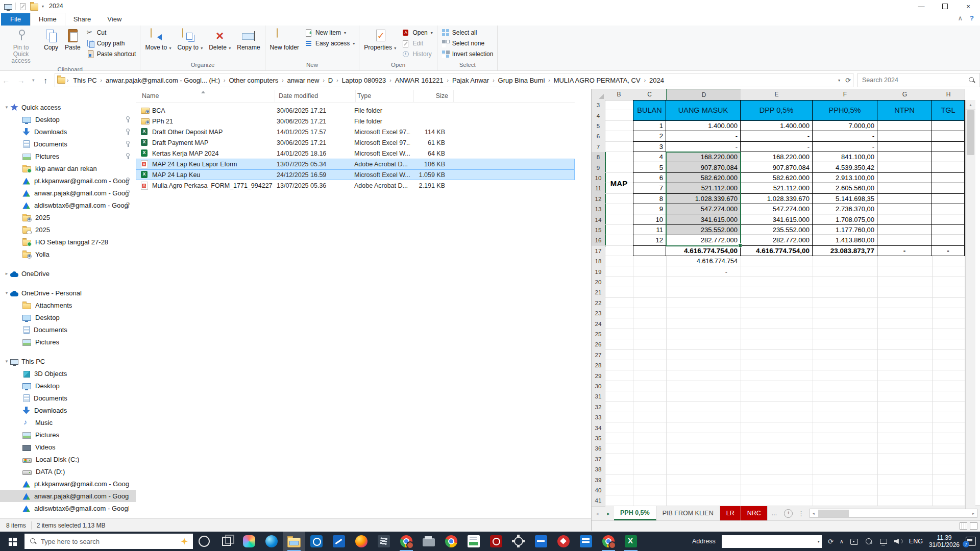  What do you see at coordinates (777, 188) in the screenshot?
I see `cell-E11: 521.112.000` at bounding box center [777, 188].